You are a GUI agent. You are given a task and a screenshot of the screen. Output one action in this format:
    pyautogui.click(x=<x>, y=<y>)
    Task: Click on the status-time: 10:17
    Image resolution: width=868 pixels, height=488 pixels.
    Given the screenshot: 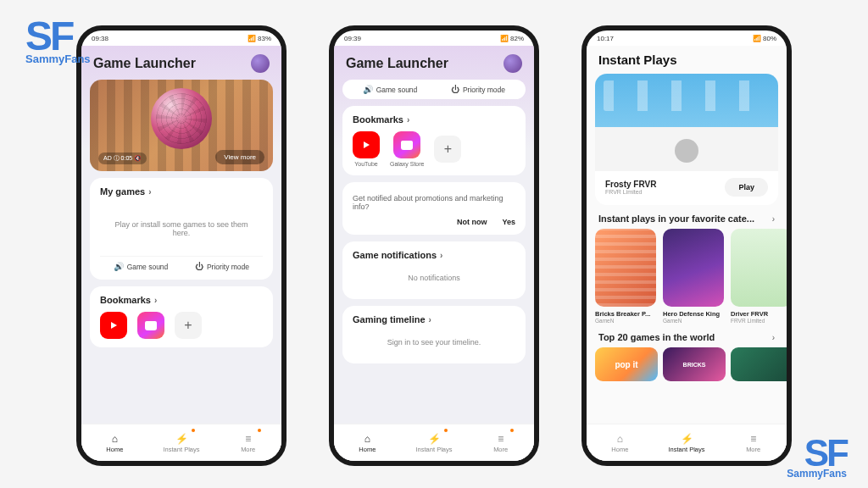 What is the action you would take?
    pyautogui.click(x=605, y=39)
    